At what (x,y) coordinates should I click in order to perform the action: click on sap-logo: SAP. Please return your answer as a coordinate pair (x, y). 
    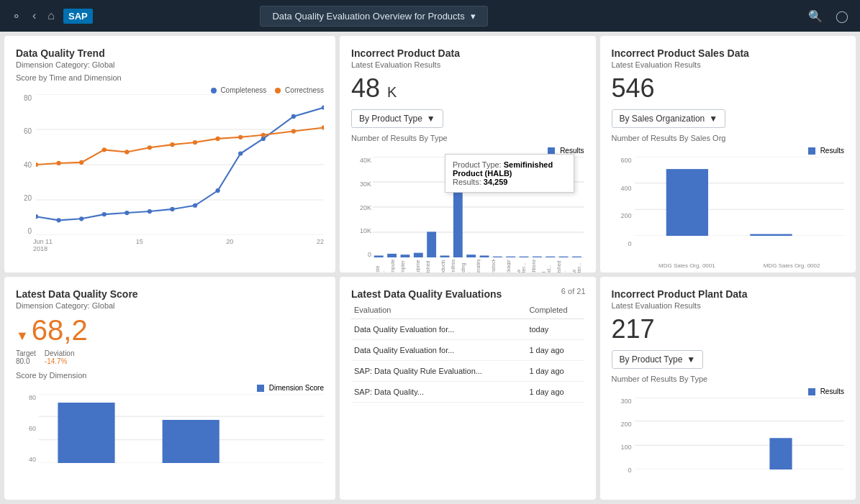
    Looking at the image, I should click on (78, 16).